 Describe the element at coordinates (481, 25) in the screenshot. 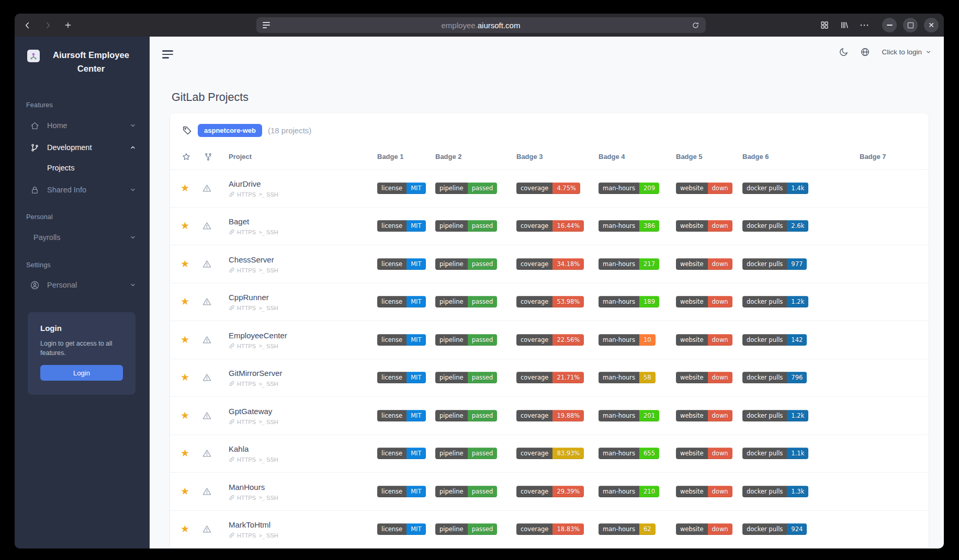

I see `address-bar: employee.aiursoft.com` at that location.